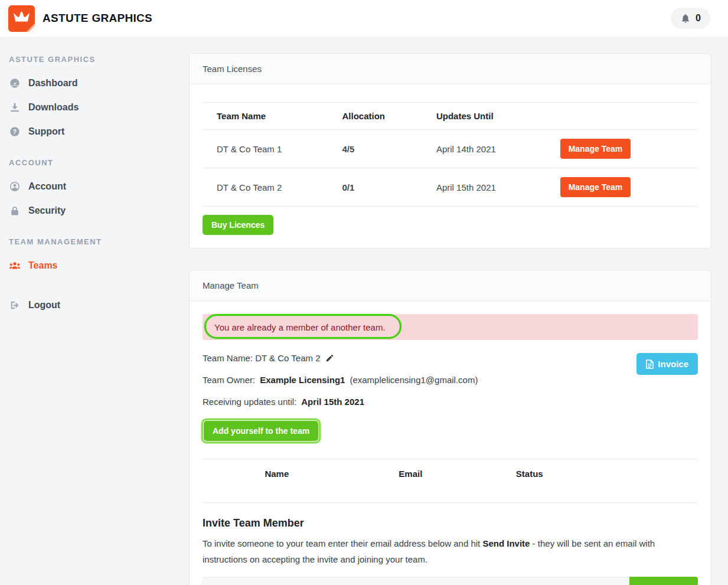 This screenshot has height=585, width=728. I want to click on table-row: DT & Co Team 2 0/1 April 15th 2021 Manag…, so click(450, 188).